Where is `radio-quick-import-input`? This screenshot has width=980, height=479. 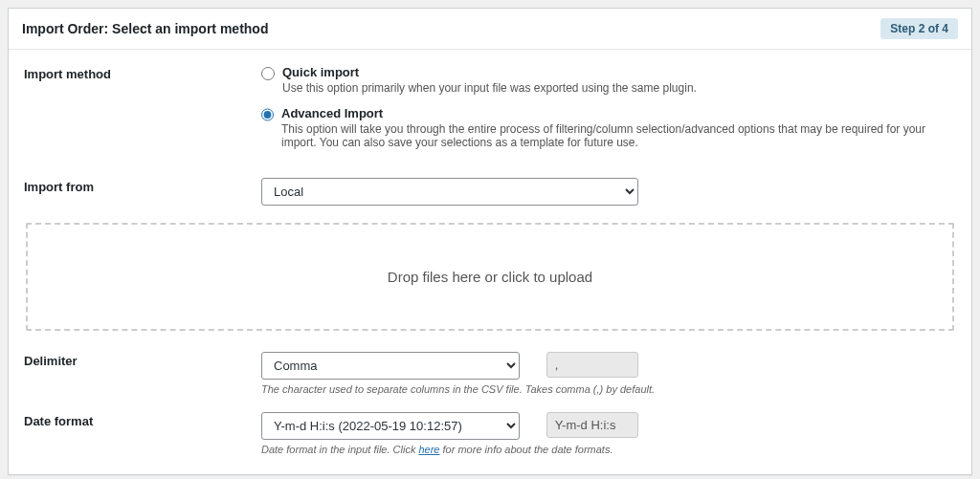 radio-quick-import-input is located at coordinates (268, 74).